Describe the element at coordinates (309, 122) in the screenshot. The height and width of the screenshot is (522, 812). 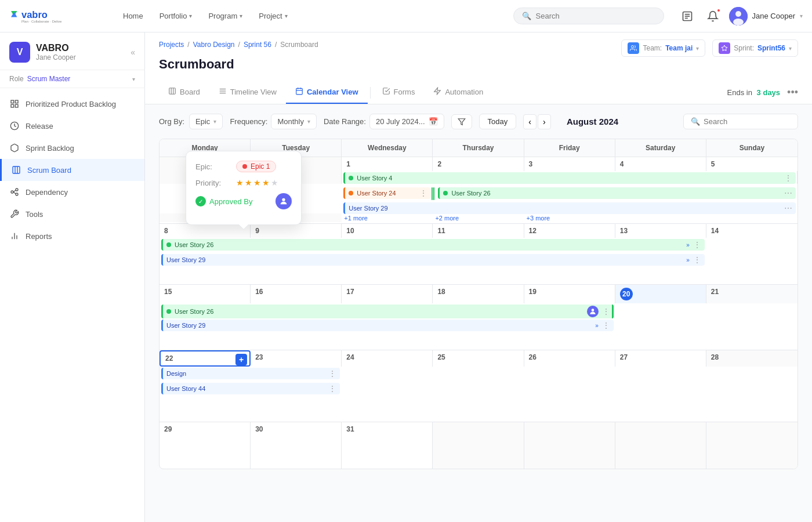
I see `frequency-chevron: ▾` at that location.